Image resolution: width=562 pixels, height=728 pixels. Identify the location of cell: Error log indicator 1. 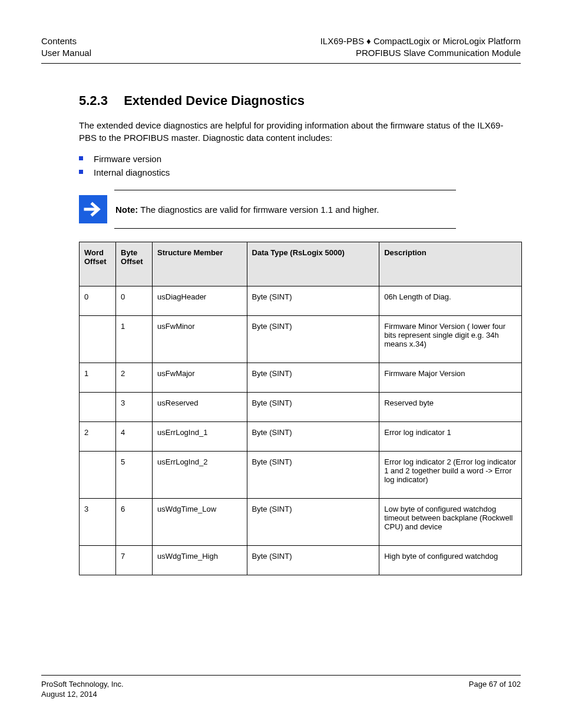
(451, 437).